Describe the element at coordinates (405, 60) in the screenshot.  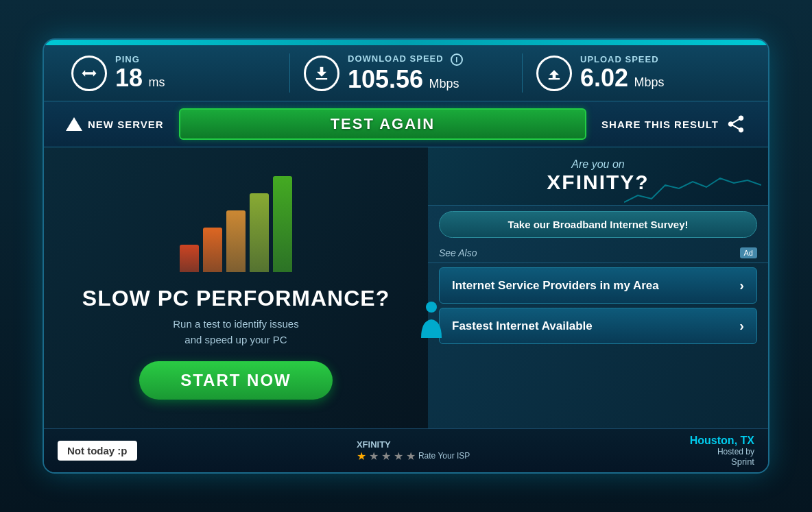
I see `download-label: DOWNLOAD SPEED i` at that location.